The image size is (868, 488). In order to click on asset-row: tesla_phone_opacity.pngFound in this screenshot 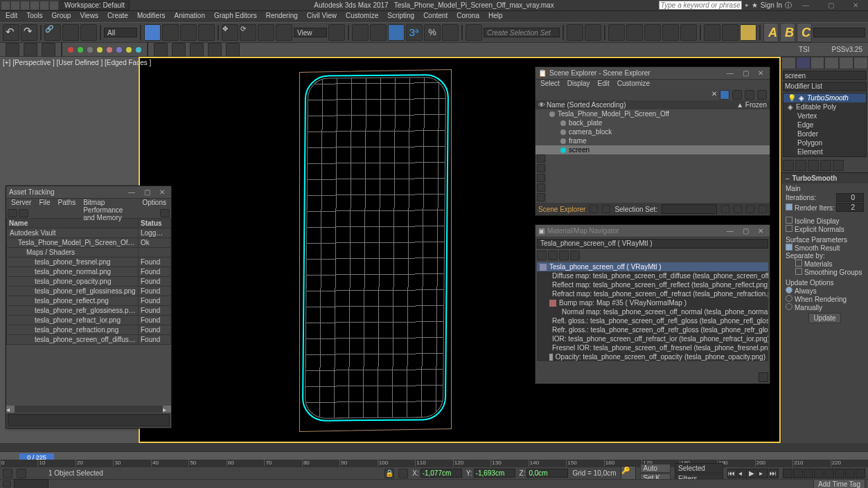, I will do `click(89, 282)`.